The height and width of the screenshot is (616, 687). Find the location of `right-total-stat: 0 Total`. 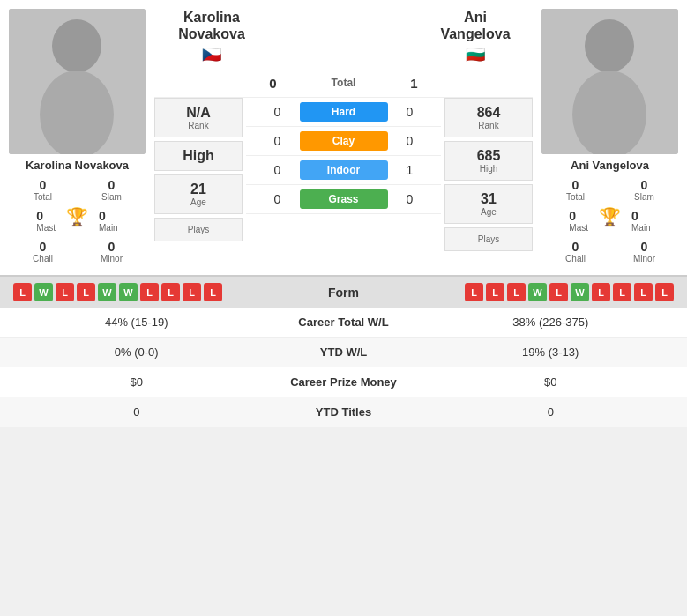

right-total-stat: 0 Total is located at coordinates (575, 190).